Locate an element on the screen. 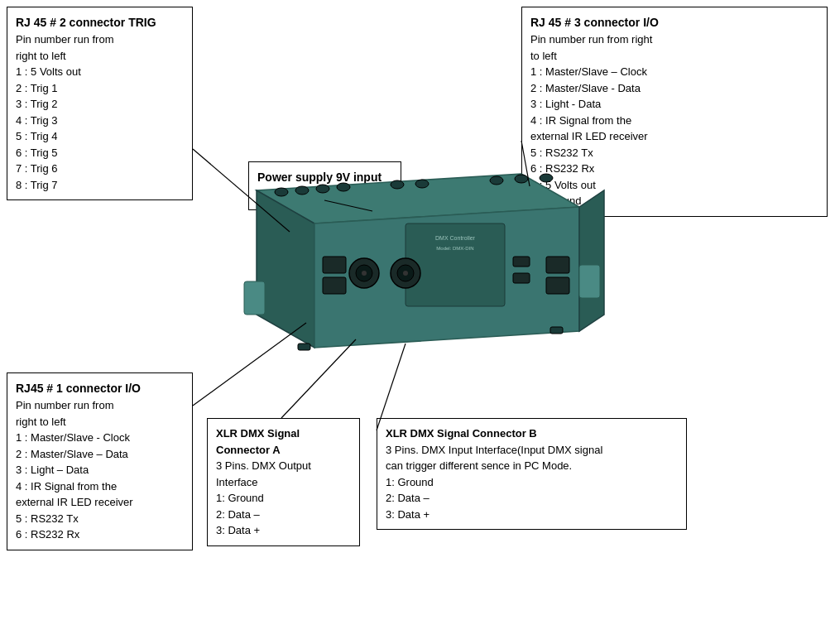 This screenshot has width=835, height=644. box-rj45-1-line-9: 6 : RS232 Rx is located at coordinates (99, 535).